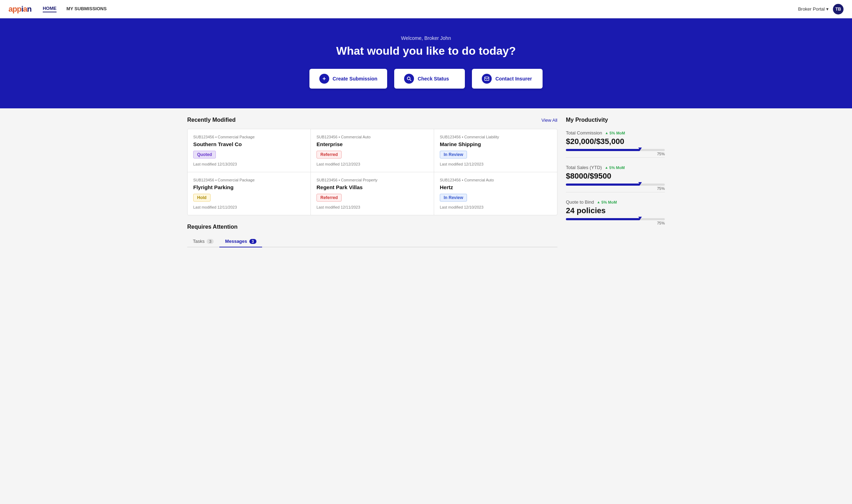  What do you see at coordinates (211, 120) in the screenshot?
I see `recently-modified-title: Recently Modified` at bounding box center [211, 120].